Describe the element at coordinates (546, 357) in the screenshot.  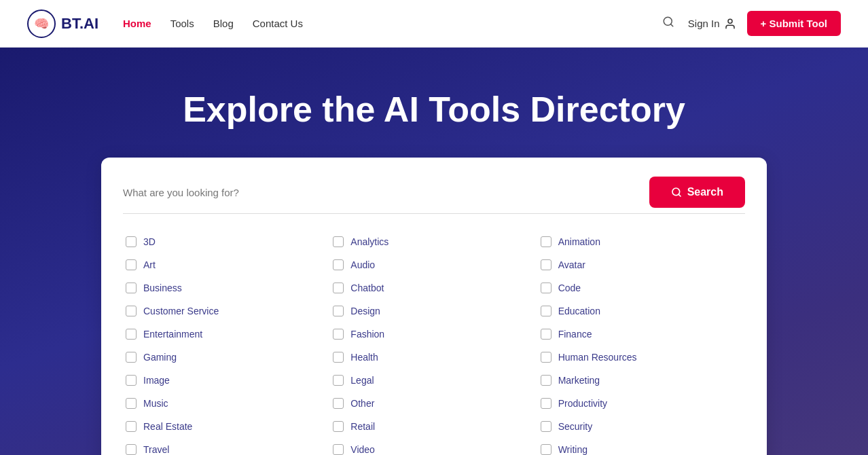
I see `category-checkbox-human-resources` at that location.